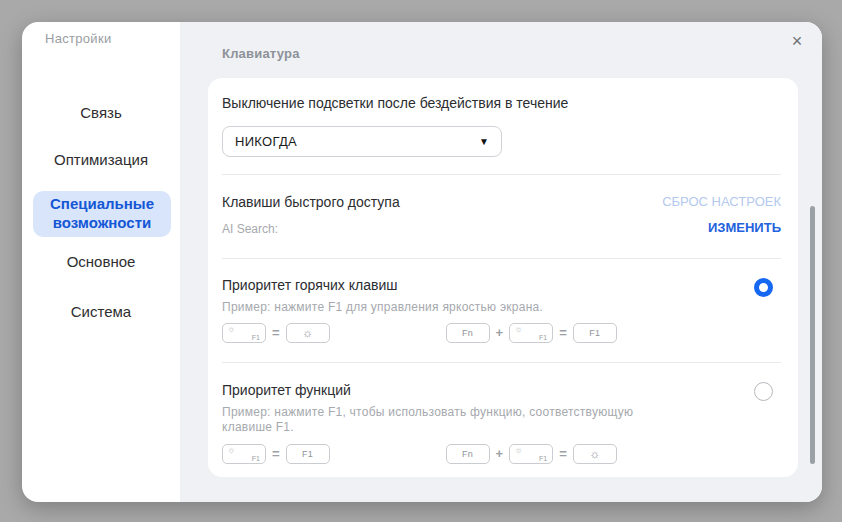 The image size is (842, 522). I want to click on change-link: ИЗМЕНИТЬ, so click(744, 228).